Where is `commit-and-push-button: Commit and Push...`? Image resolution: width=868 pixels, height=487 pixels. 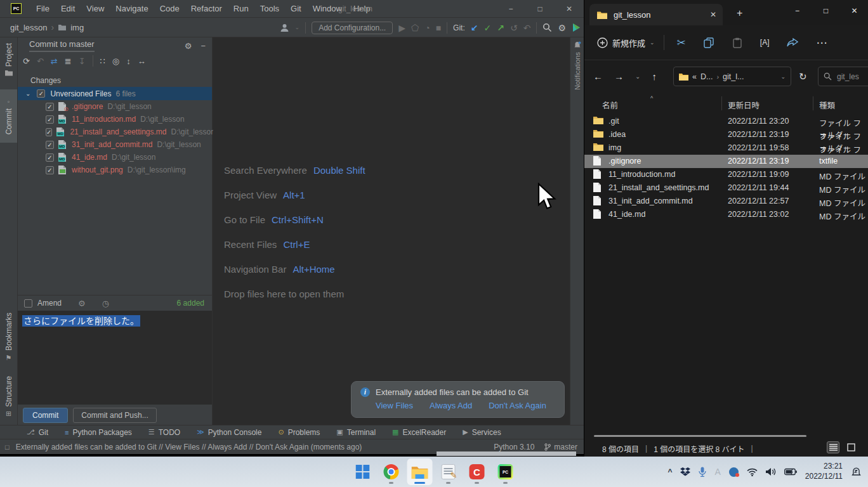 commit-and-push-button: Commit and Push... is located at coordinates (114, 415).